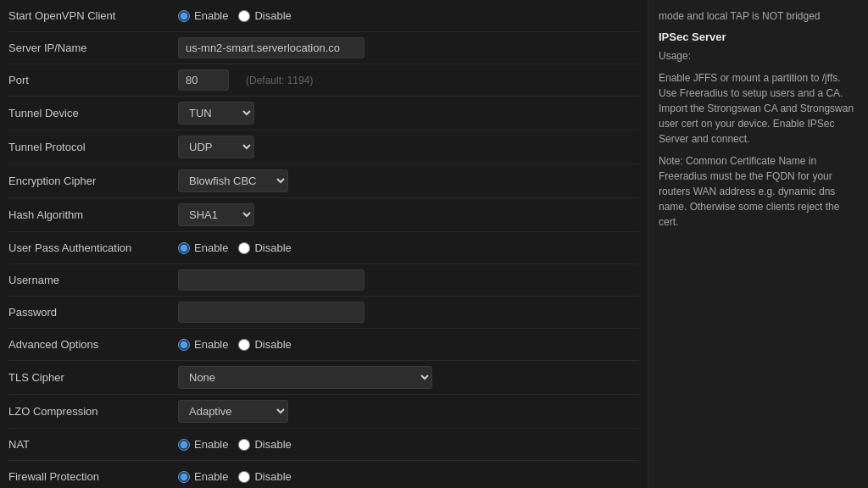 This screenshot has width=868, height=488. I want to click on port-row: Port (Default: 1194), so click(324, 80).